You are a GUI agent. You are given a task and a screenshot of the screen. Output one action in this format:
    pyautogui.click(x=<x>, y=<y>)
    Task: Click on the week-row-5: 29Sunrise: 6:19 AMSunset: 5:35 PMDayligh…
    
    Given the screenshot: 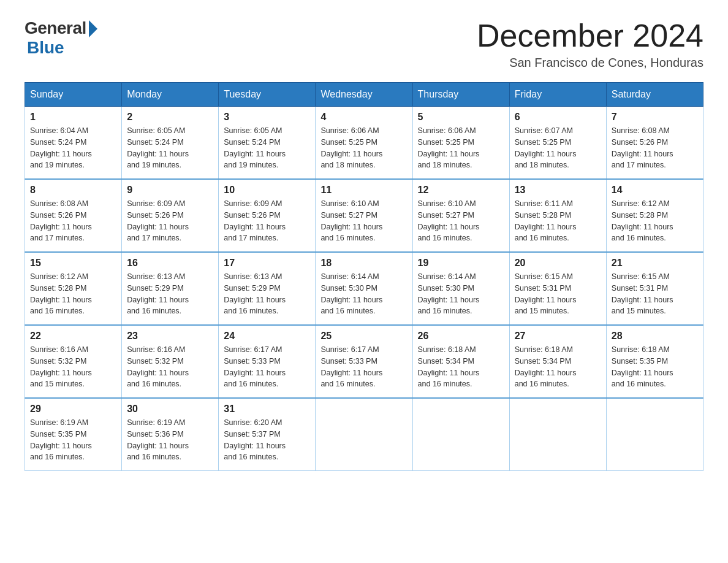 What is the action you would take?
    pyautogui.click(x=364, y=434)
    